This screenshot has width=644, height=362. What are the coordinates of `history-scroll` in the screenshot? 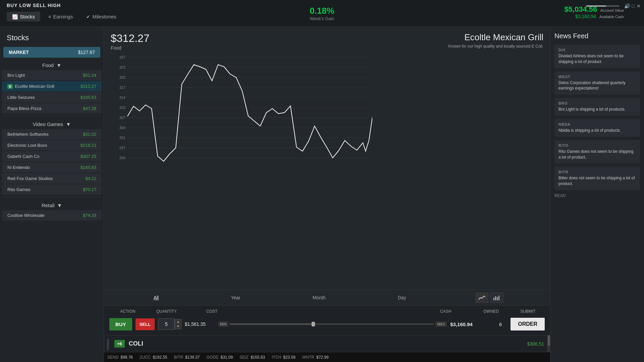 It's located at (549, 344).